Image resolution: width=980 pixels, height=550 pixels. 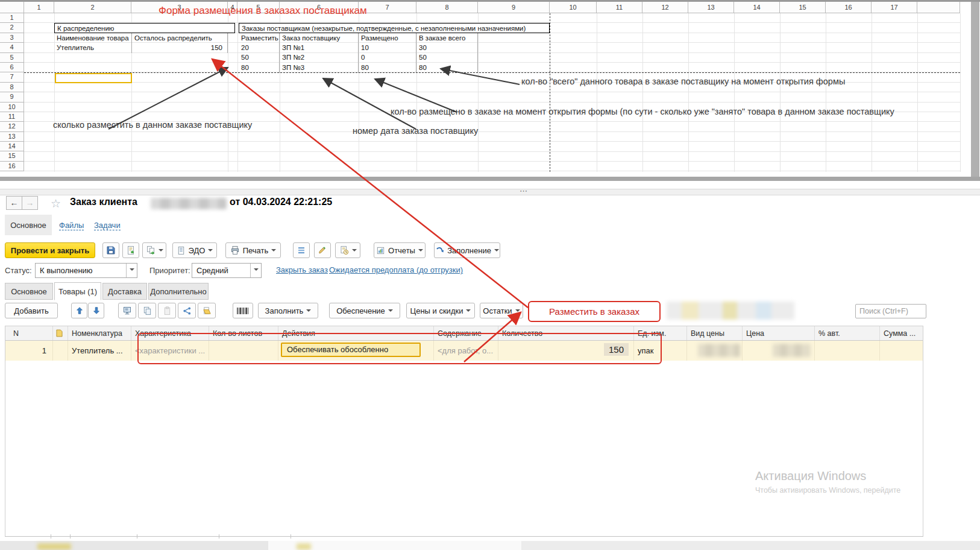 What do you see at coordinates (31, 311) in the screenshot?
I see `add-row-button: Добавить` at bounding box center [31, 311].